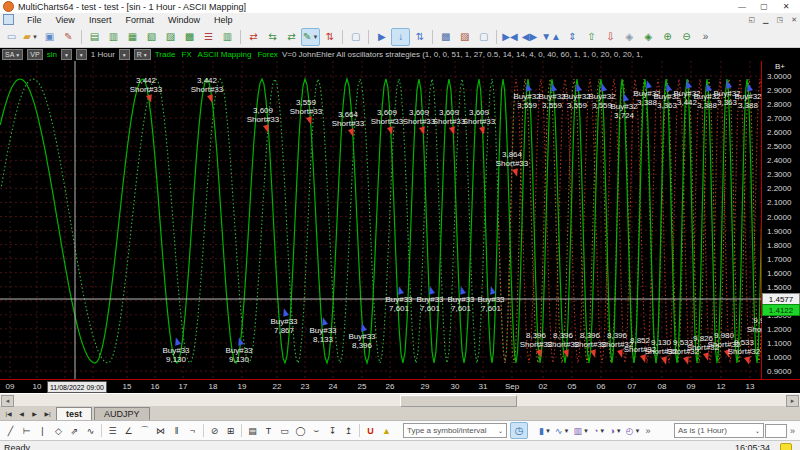 This screenshot has width=800, height=450. What do you see at coordinates (22, 414) in the screenshot?
I see `tab-nav-button-1: ◀` at bounding box center [22, 414].